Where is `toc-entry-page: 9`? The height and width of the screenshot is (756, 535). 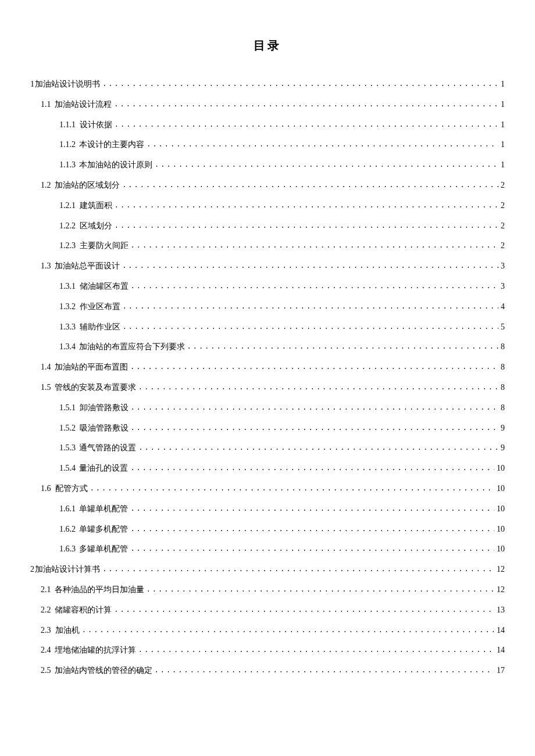
toc-entry-page: 9 is located at coordinates (501, 429).